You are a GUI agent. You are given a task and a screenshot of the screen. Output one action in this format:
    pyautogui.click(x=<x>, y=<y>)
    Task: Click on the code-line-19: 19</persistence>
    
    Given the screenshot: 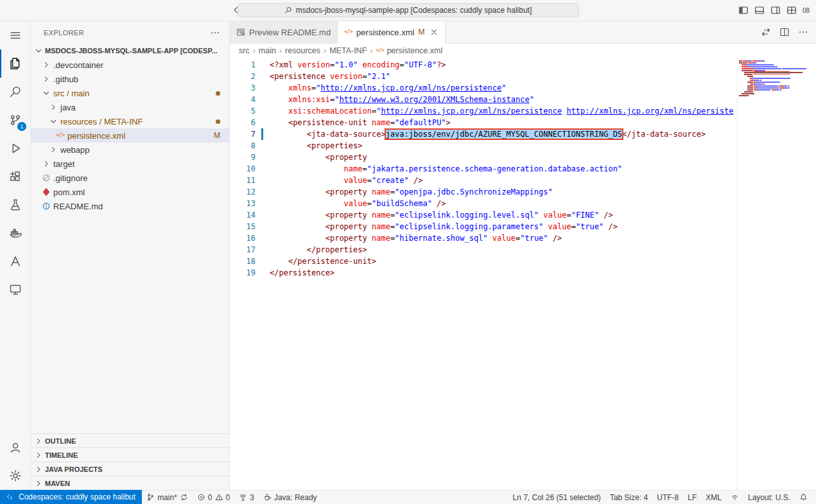 What is the action you would take?
    pyautogui.click(x=483, y=273)
    